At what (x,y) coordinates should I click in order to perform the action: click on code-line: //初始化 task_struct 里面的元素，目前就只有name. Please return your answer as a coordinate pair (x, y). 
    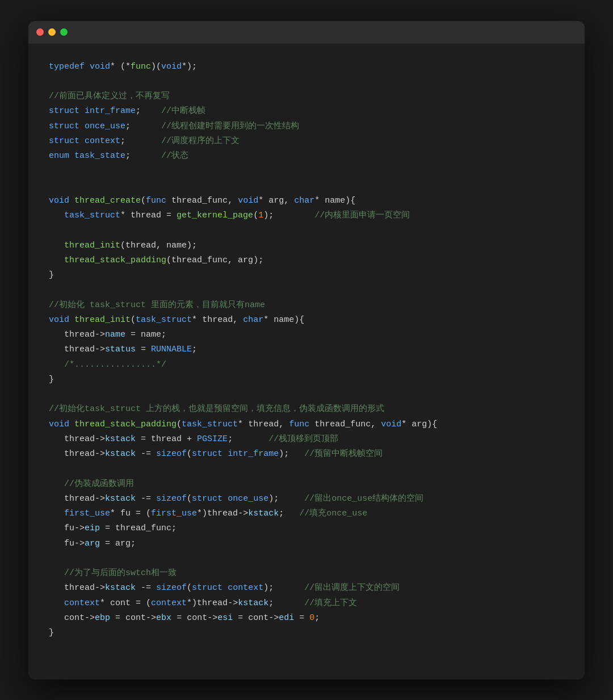
    Looking at the image, I should click on (306, 305).